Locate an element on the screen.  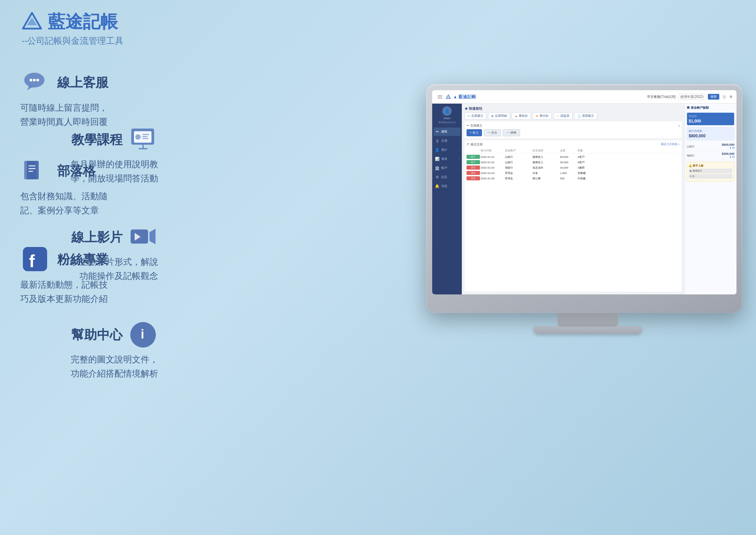
transaction-build-label: ✏ 交易建立 is located at coordinates (475, 126).